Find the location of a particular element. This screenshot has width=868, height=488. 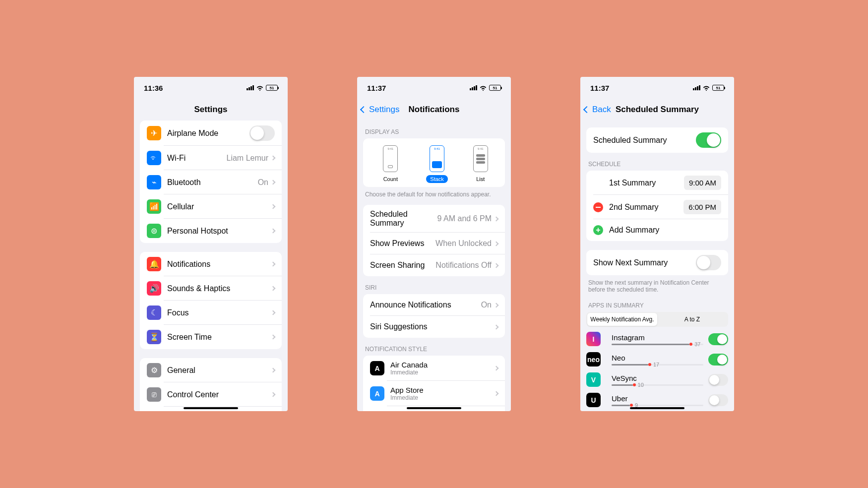

display-as-option-stack: 9:41Stack is located at coordinates (437, 164).